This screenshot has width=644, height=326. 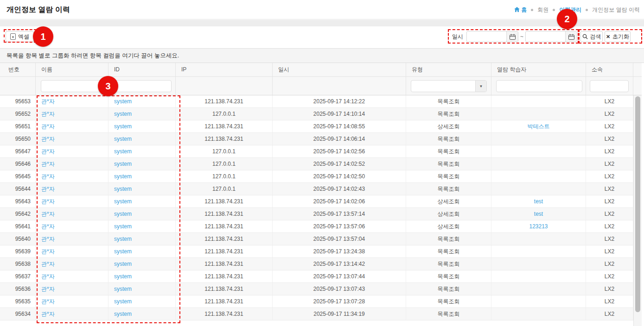 I want to click on scrollbar-thumb, so click(x=638, y=204).